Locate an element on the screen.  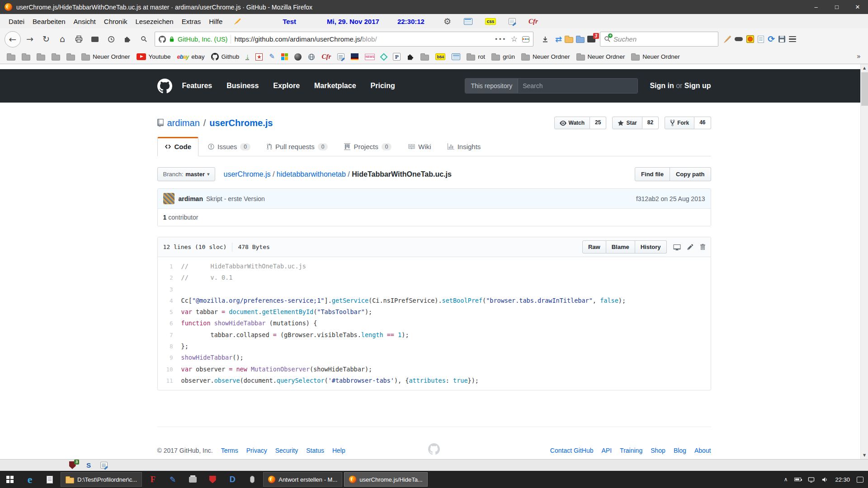
print-button is located at coordinates (79, 39).